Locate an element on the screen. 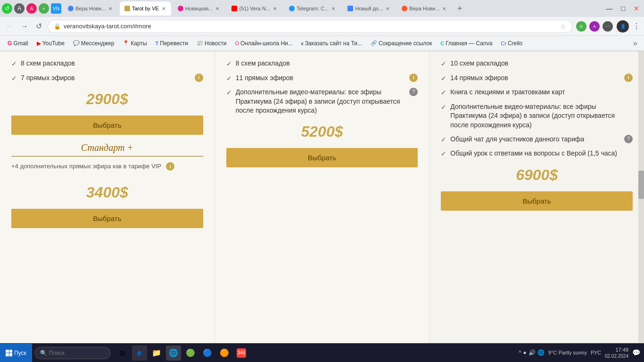 The width and height of the screenshot is (644, 362). plan-desc: +4 дополнительных прямых эфира как в тар… is located at coordinates (86, 166).